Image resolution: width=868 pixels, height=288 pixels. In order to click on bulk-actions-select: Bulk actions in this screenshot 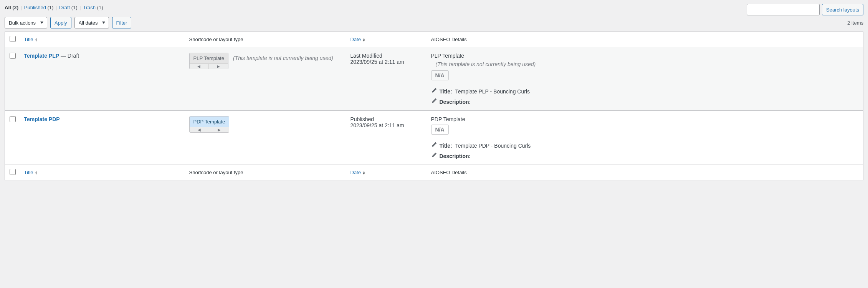, I will do `click(26, 23)`.